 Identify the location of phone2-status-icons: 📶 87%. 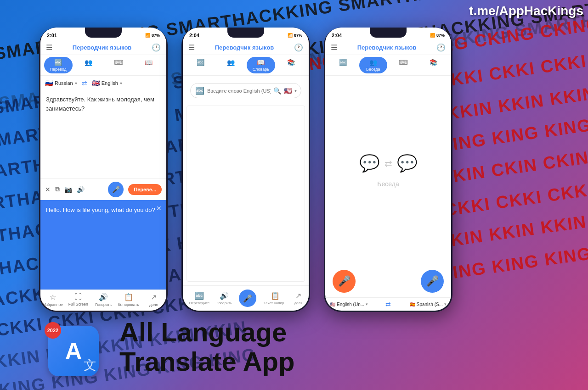
(295, 35).